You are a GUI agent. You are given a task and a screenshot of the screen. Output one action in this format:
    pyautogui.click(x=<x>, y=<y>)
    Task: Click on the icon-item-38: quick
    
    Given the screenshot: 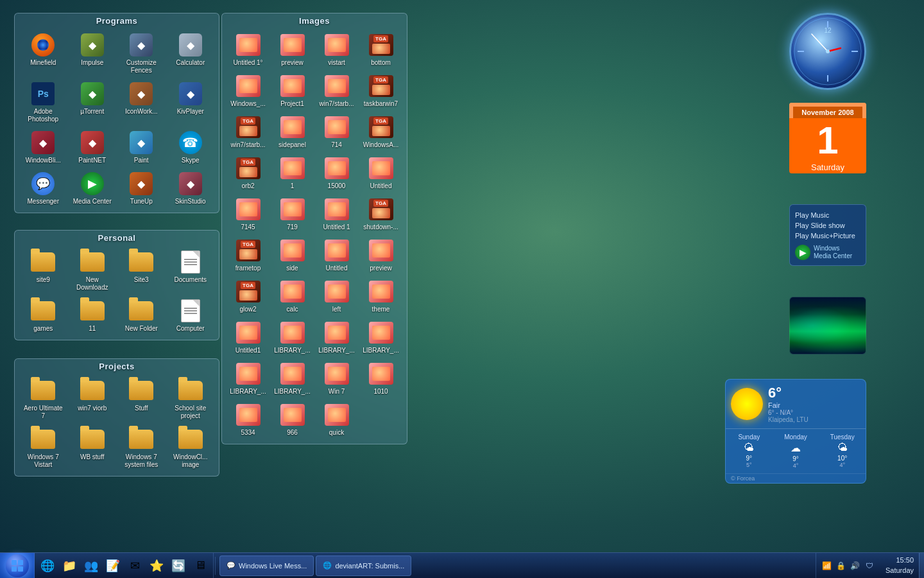 What is the action you would take?
    pyautogui.click(x=336, y=419)
    